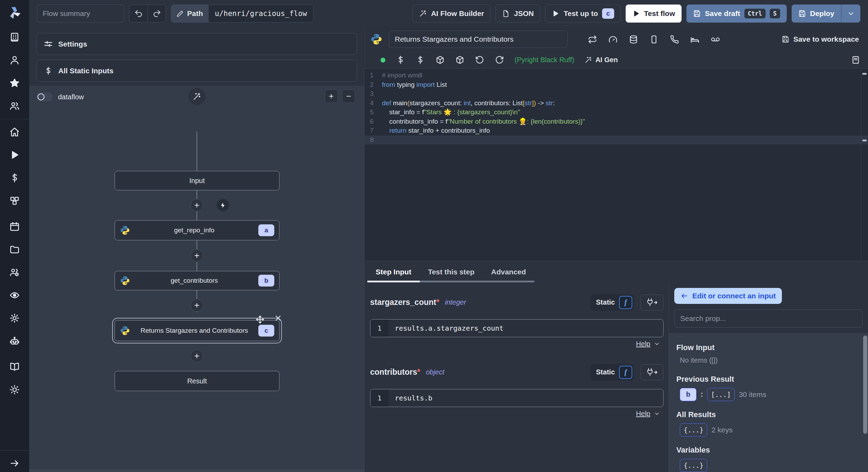 The height and width of the screenshot is (472, 868). Describe the element at coordinates (197, 97) in the screenshot. I see `graph-ai-wand-button` at that location.